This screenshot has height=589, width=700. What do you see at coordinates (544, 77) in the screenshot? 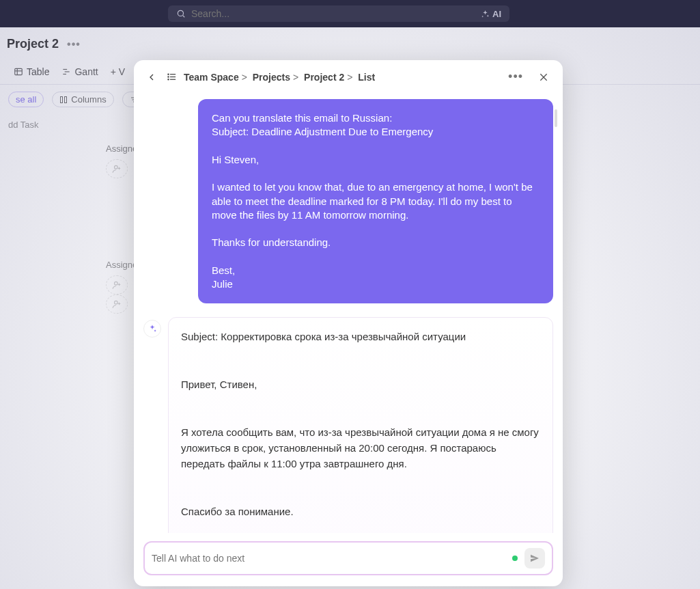
I see `close-icon` at bounding box center [544, 77].